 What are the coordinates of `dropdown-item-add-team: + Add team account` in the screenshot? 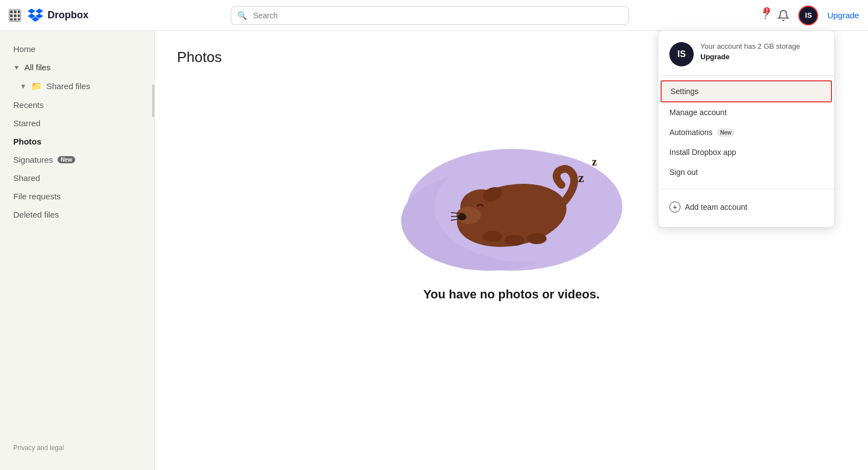 It's located at (746, 207).